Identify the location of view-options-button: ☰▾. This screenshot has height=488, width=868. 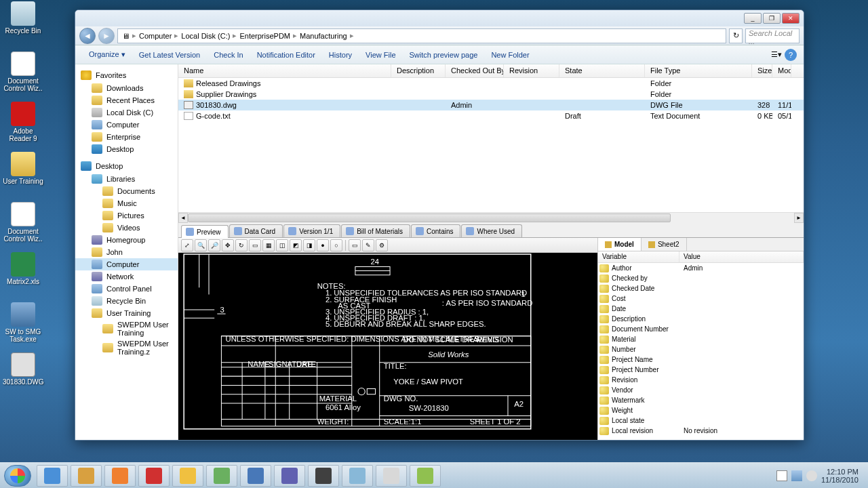
(776, 55).